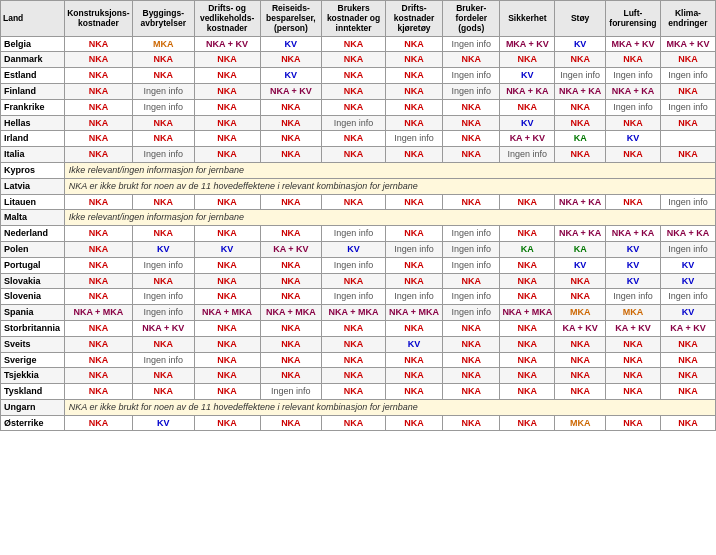 The width and height of the screenshot is (716, 555). What do you see at coordinates (358, 344) in the screenshot?
I see `table-row: SveitsNKANKANKANKANKAKVNKANKANKANKANKA` at bounding box center [358, 344].